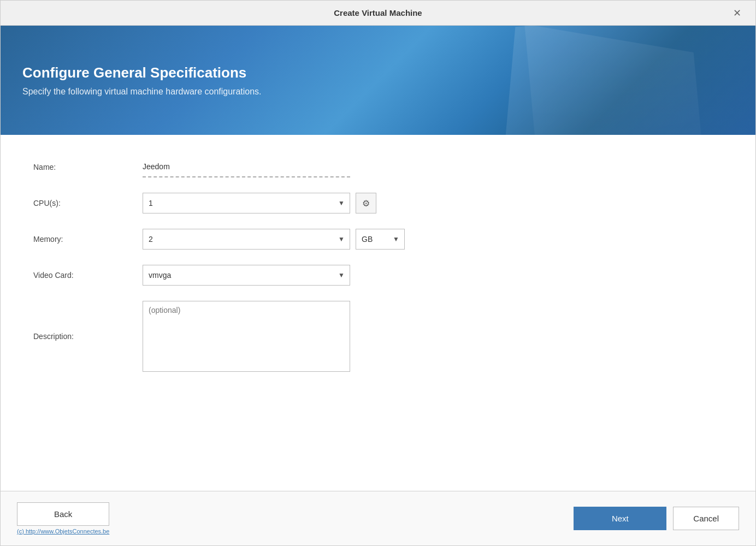 The width and height of the screenshot is (756, 546). Describe the element at coordinates (246, 239) in the screenshot. I see `memory-select-wrapper: 1 2 4 8 16 ▼` at that location.